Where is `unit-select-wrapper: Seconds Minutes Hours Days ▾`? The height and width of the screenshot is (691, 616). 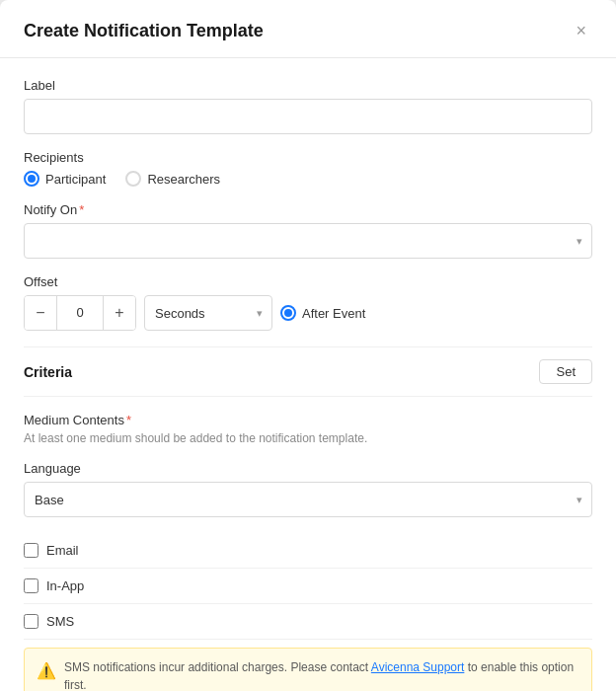
unit-select-wrapper: Seconds Minutes Hours Days ▾ is located at coordinates (208, 313).